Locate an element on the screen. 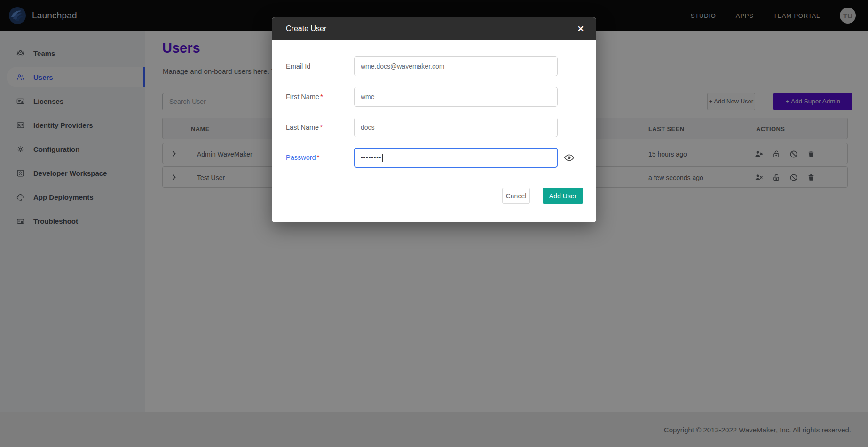 This screenshot has height=447, width=868. text-caret is located at coordinates (382, 158).